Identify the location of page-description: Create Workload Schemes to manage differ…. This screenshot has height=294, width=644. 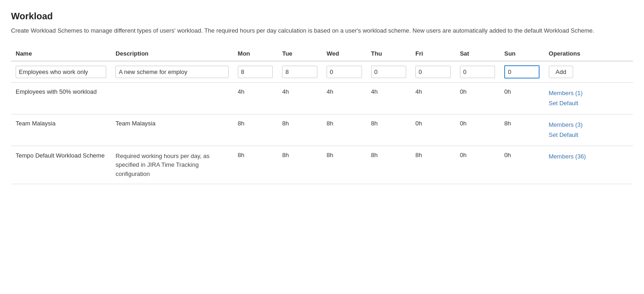
(322, 31).